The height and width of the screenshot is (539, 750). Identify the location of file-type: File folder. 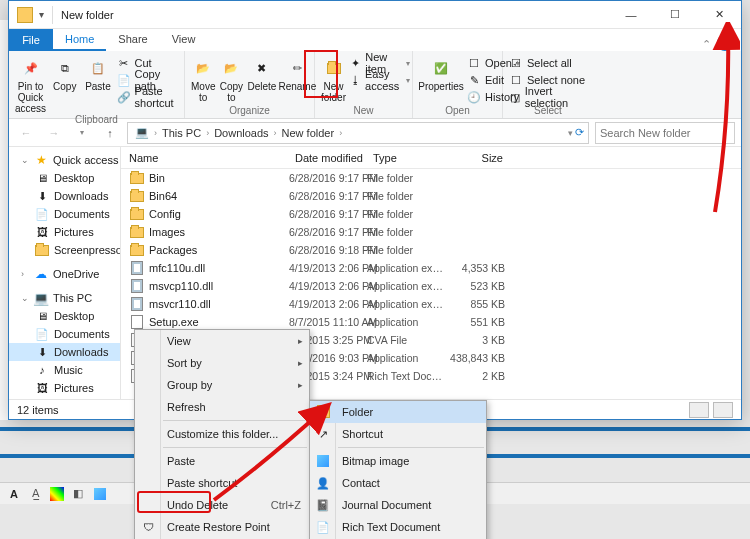
(406, 232).